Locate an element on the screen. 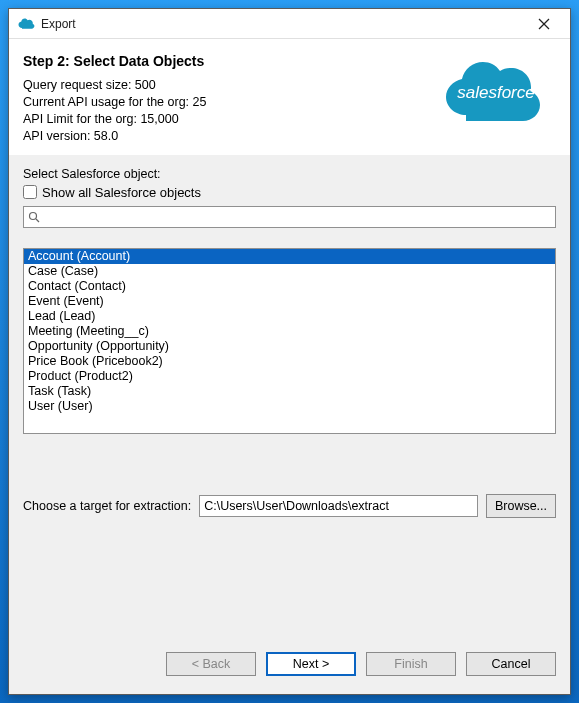 Image resolution: width=579 pixels, height=703 pixels. show-all-checkbox-row: Show all Salesforce objects is located at coordinates (290, 192).